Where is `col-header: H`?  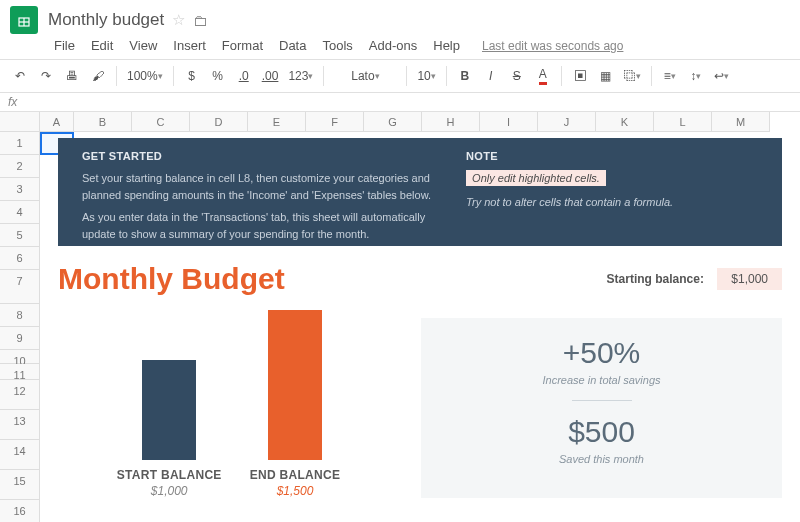 col-header: H is located at coordinates (451, 122).